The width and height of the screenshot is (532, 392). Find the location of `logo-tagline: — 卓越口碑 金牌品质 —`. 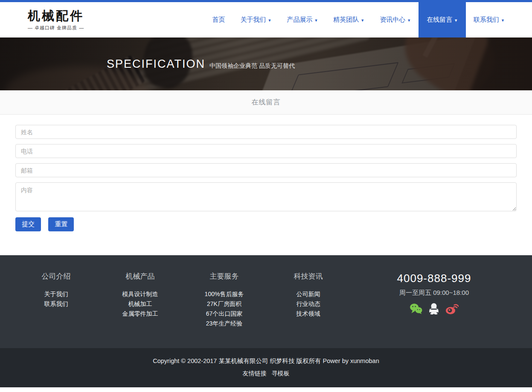

logo-tagline: — 卓越口碑 金牌品质 — is located at coordinates (56, 28).